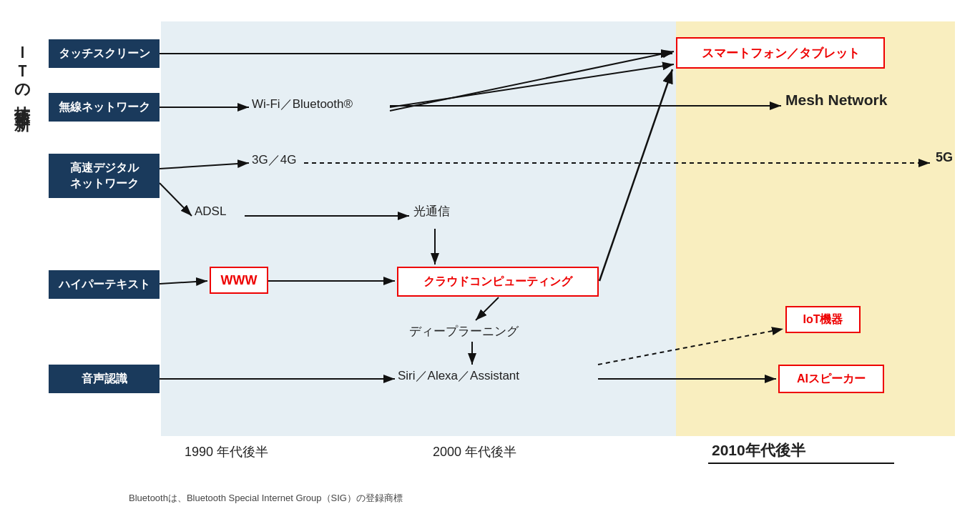 The width and height of the screenshot is (980, 519). What do you see at coordinates (226, 452) in the screenshot?
I see `era-label-1990: 1990 年代後半` at bounding box center [226, 452].